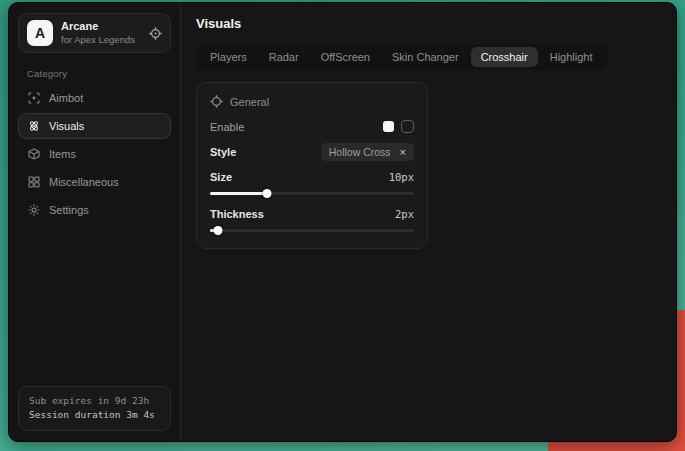 This screenshot has width=685, height=451. What do you see at coordinates (312, 194) in the screenshot?
I see `size-slider` at bounding box center [312, 194].